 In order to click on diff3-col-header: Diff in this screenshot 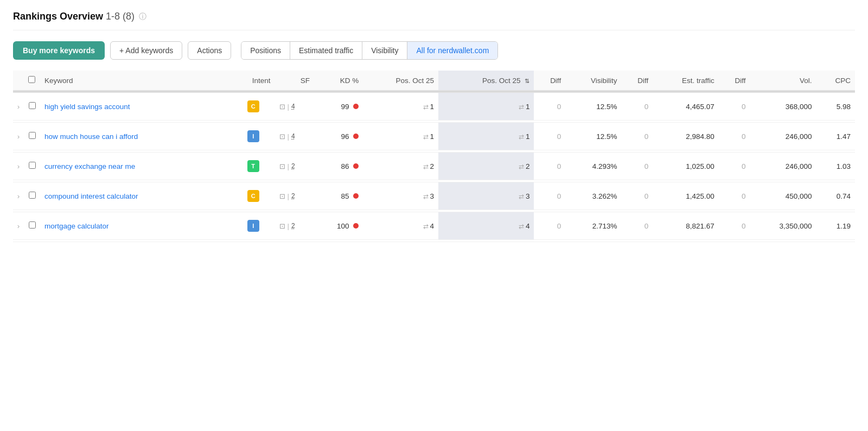, I will do `click(735, 80)`.